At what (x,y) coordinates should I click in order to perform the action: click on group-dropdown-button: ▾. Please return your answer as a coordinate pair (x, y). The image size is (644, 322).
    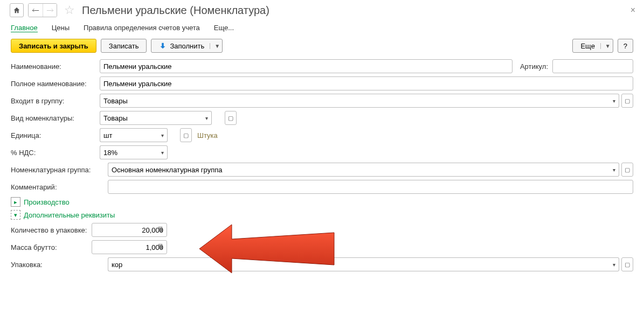
    Looking at the image, I should click on (614, 101).